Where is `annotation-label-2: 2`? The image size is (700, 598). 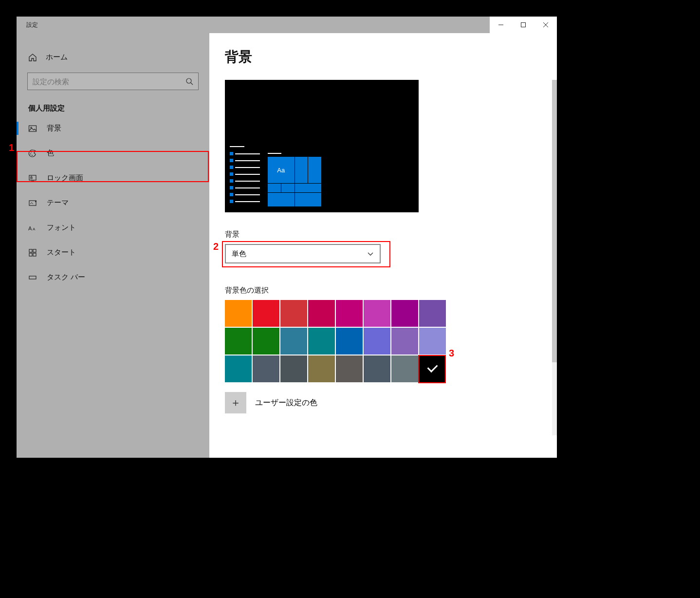 annotation-label-2: 2 is located at coordinates (216, 246).